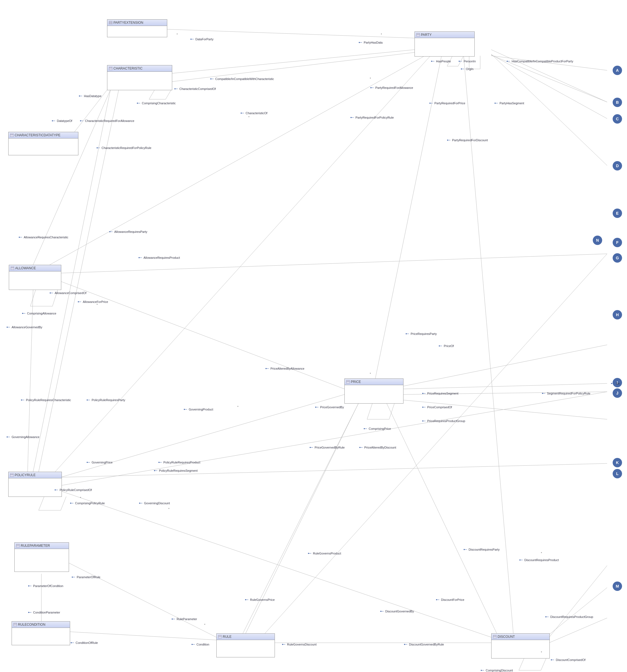 The image size is (627, 672). Describe the element at coordinates (246, 646) in the screenshot. I see `entity-rule: RULE` at that location.